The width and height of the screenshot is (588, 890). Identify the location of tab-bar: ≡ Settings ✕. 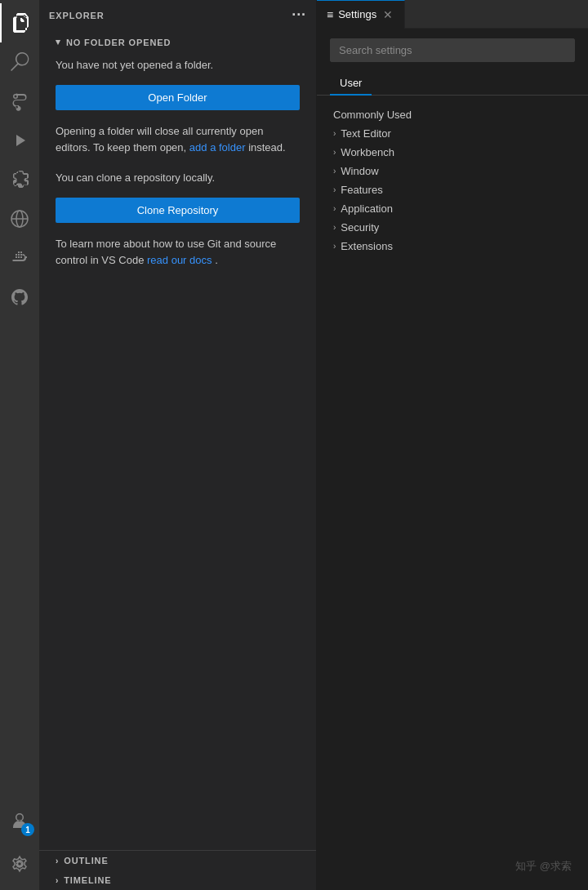
(452, 15).